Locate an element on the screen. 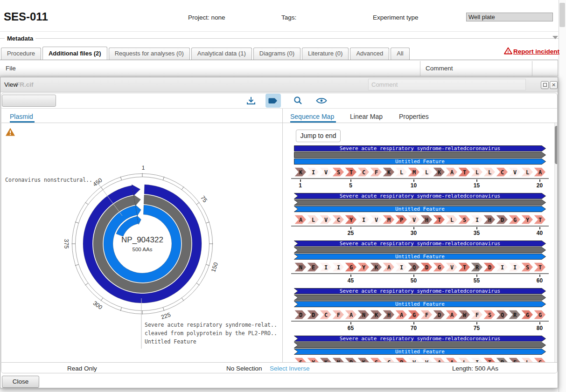 The height and width of the screenshot is (392, 566). ruler-label: 75 is located at coordinates (477, 328).